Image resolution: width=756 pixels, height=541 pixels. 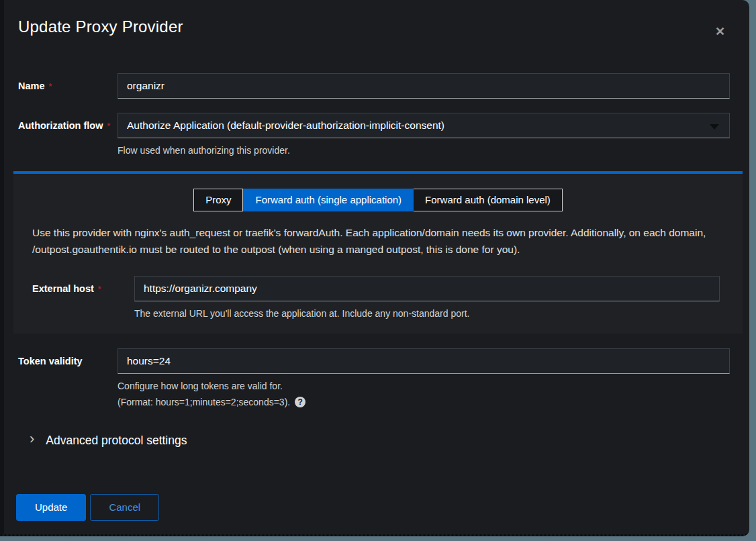 What do you see at coordinates (32, 86) in the screenshot?
I see `name-label: Name` at bounding box center [32, 86].